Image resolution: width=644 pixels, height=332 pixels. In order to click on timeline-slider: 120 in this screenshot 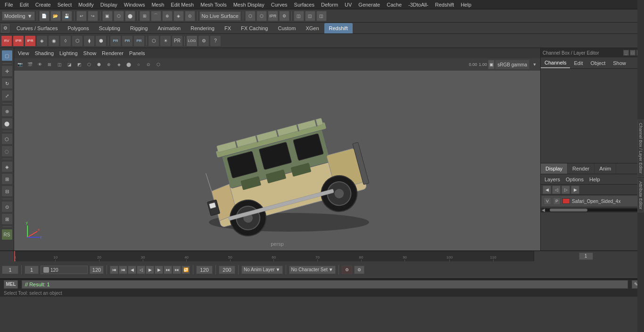, I will do `click(64, 270)`.